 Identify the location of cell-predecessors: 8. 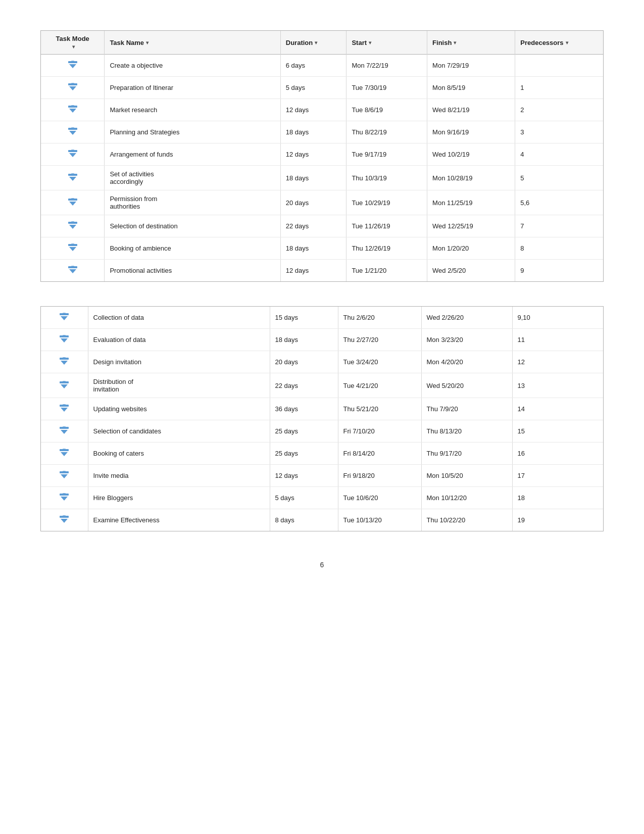
(559, 249).